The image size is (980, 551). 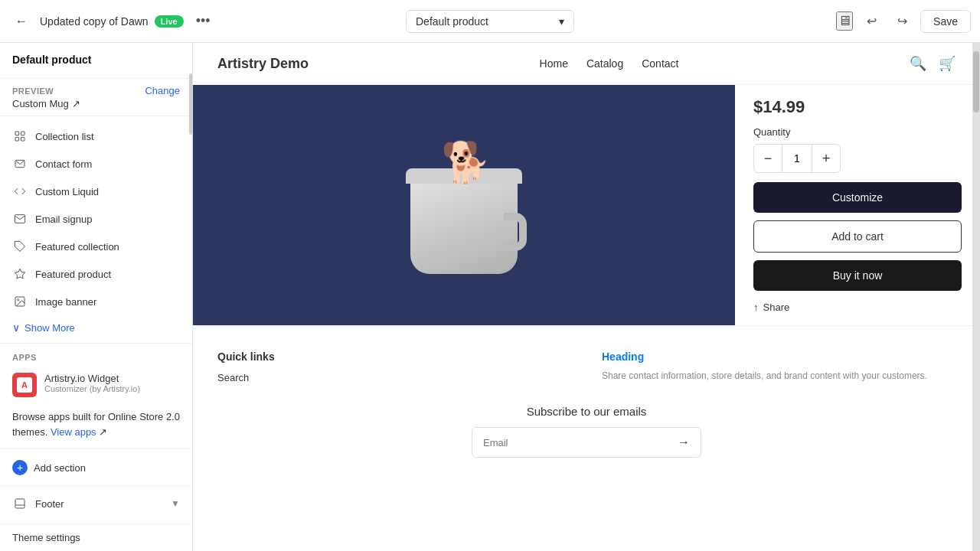 What do you see at coordinates (779, 376) in the screenshot?
I see `footer-heading-description: Share contact information, store details…` at bounding box center [779, 376].